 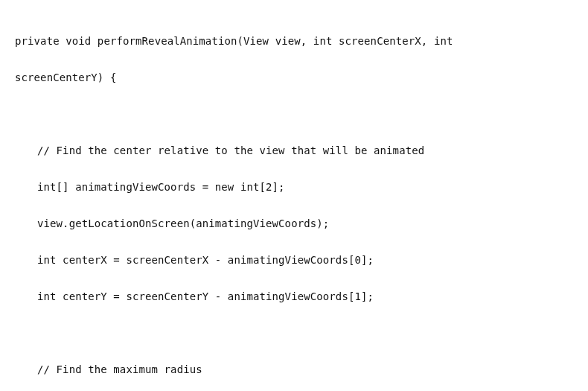 What do you see at coordinates (294, 296) in the screenshot?
I see `code-line: int centerY = screenCenterY - animatingV…` at bounding box center [294, 296].